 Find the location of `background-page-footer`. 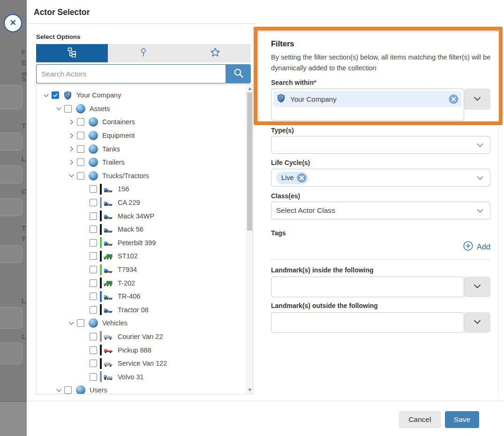

background-page-footer is located at coordinates (13, 418).